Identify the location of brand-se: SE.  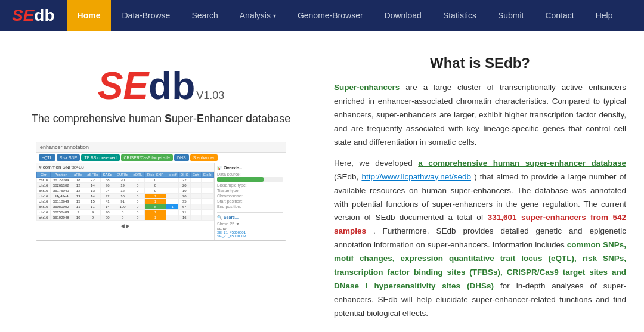
(23, 15).